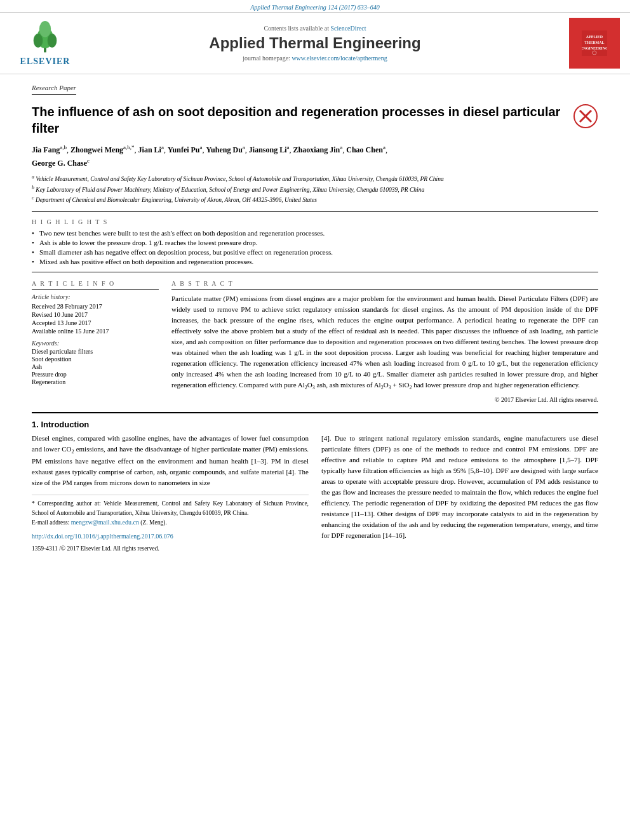  What do you see at coordinates (315, 242) in the screenshot?
I see `highlights-section: H I G H L I G H T S Two new test benches…` at bounding box center [315, 242].